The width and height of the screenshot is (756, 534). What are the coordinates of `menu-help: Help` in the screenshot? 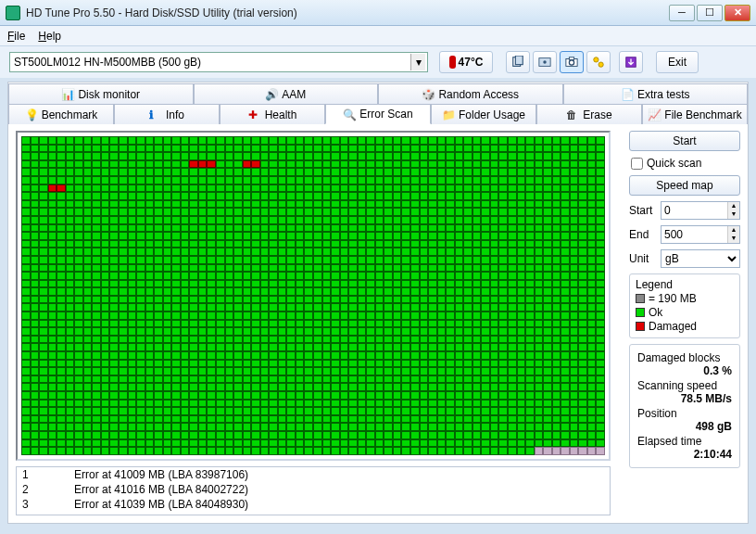 It's located at (50, 36).